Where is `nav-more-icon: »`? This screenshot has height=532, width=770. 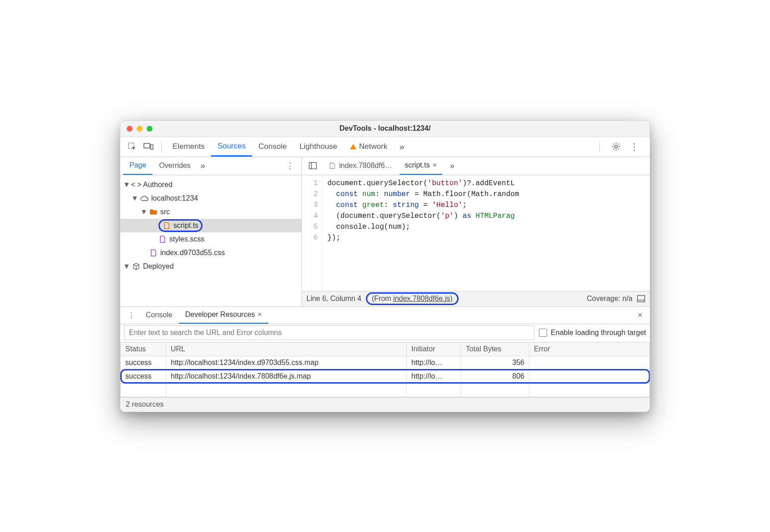
nav-more-icon: » is located at coordinates (203, 166).